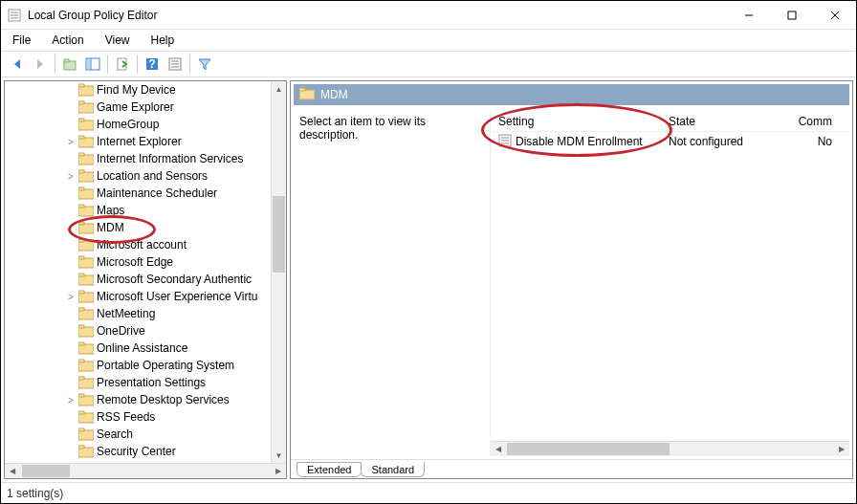  What do you see at coordinates (151, 176) in the screenshot?
I see `tree-item-label: Location and Sensors` at bounding box center [151, 176].